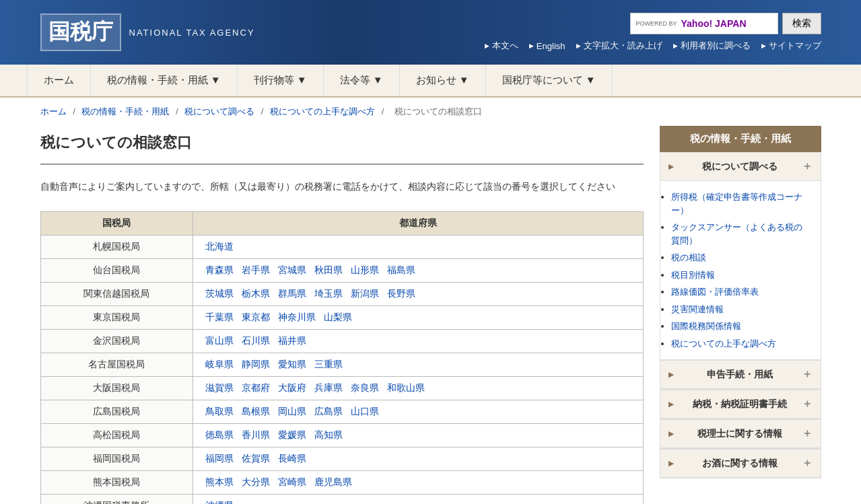  What do you see at coordinates (292, 340) in the screenshot?
I see `prefecture-link: 福井県` at bounding box center [292, 340].